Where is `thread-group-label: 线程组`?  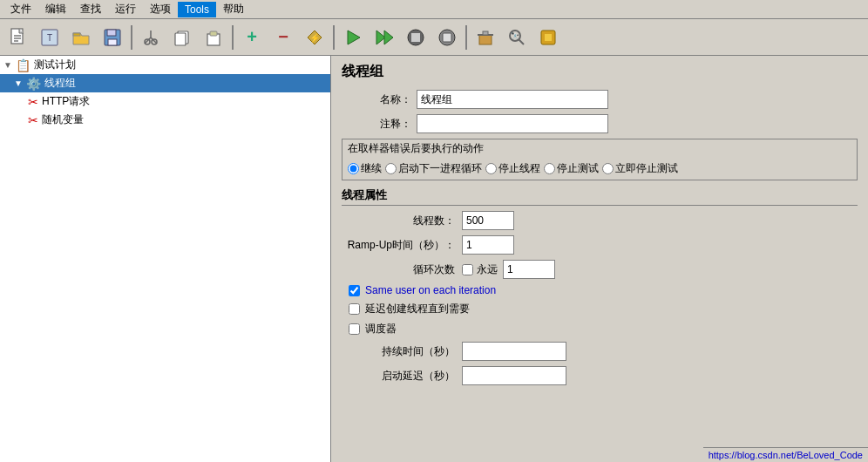
thread-group-label: 线程组 is located at coordinates (60, 84).